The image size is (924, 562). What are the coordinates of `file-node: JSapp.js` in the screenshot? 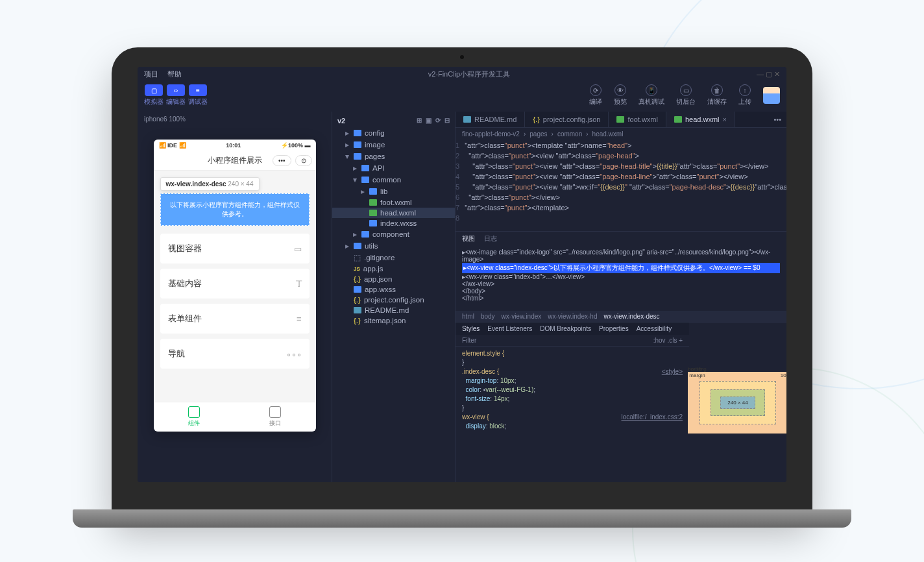 It's located at (393, 269).